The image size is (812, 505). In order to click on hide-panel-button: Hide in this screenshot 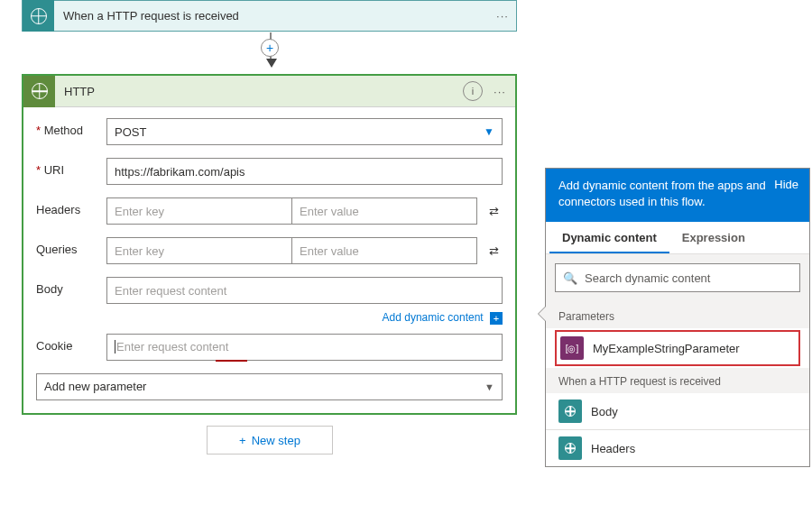, I will do `click(787, 193)`.